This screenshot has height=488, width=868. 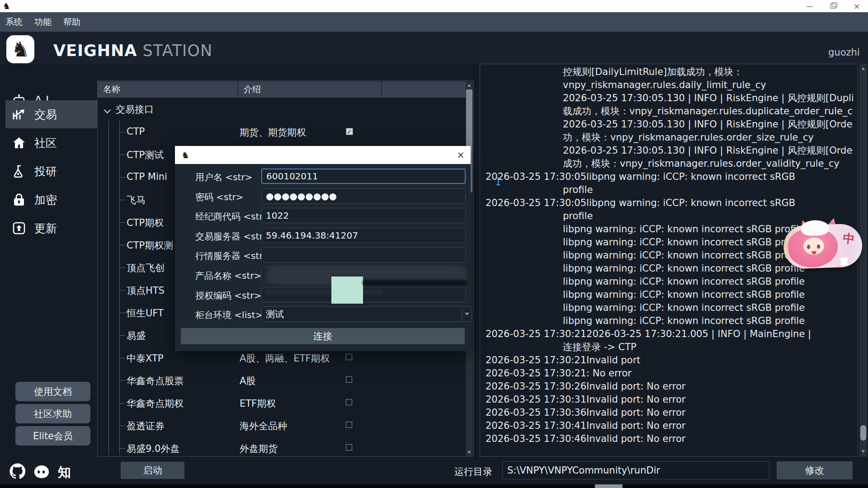 What do you see at coordinates (857, 6) in the screenshot?
I see `close-button: ×` at bounding box center [857, 6].